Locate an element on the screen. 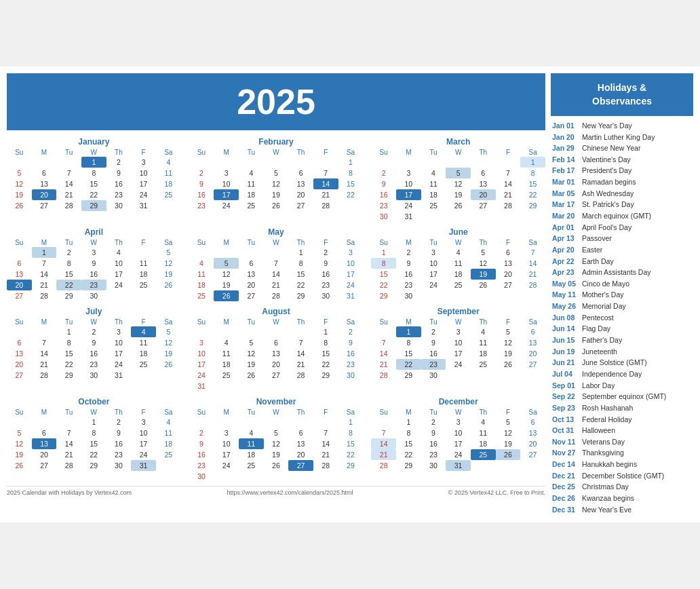 The image size is (700, 589). month-april: April SuMTuWThFSa 1 2 3 4 5 is located at coordinates (94, 265).